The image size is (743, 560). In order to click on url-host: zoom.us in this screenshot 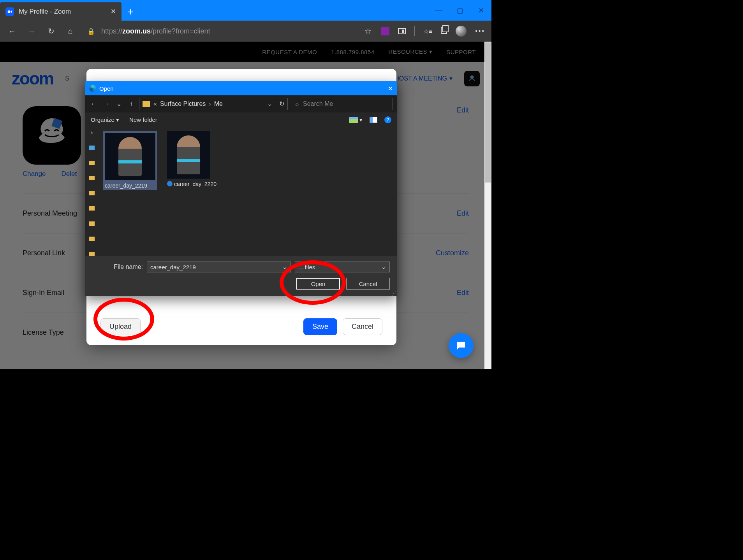, I will do `click(136, 31)`.